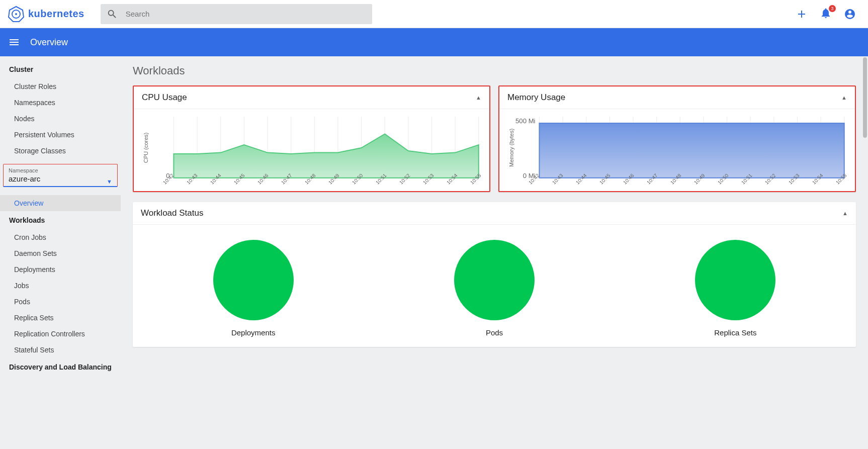 This screenshot has width=868, height=449. Describe the element at coordinates (46, 14) in the screenshot. I see `brand-logo: kubernetes` at that location.